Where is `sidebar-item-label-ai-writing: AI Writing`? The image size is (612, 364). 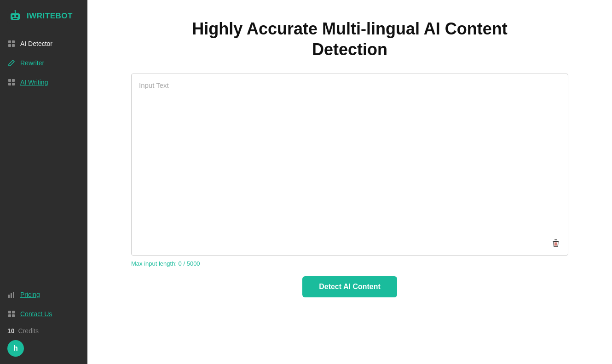 sidebar-item-label-ai-writing: AI Writing is located at coordinates (34, 82).